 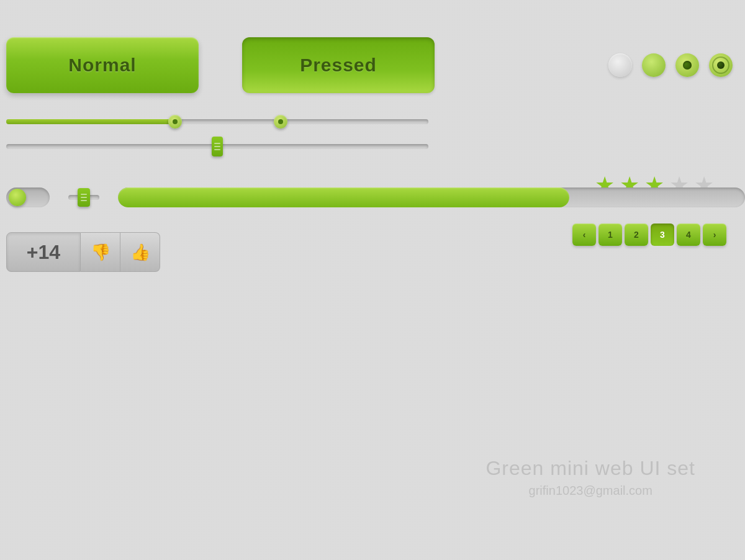 I want to click on radio-on, so click(x=687, y=65).